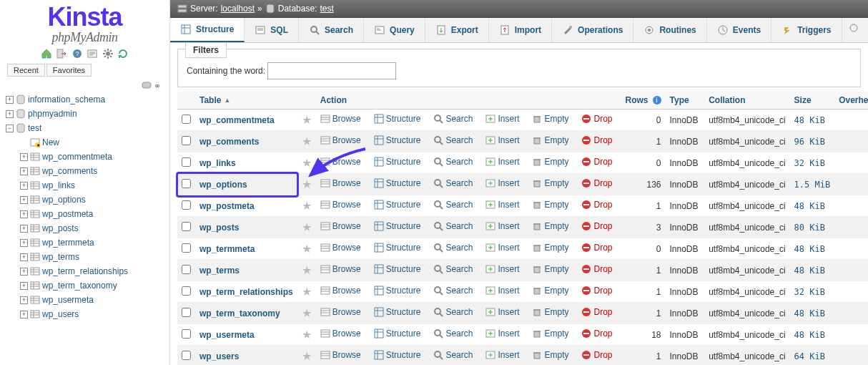 This screenshot has height=365, width=868. Describe the element at coordinates (851, 100) in the screenshot. I see `col-overhead: Overhead` at that location.